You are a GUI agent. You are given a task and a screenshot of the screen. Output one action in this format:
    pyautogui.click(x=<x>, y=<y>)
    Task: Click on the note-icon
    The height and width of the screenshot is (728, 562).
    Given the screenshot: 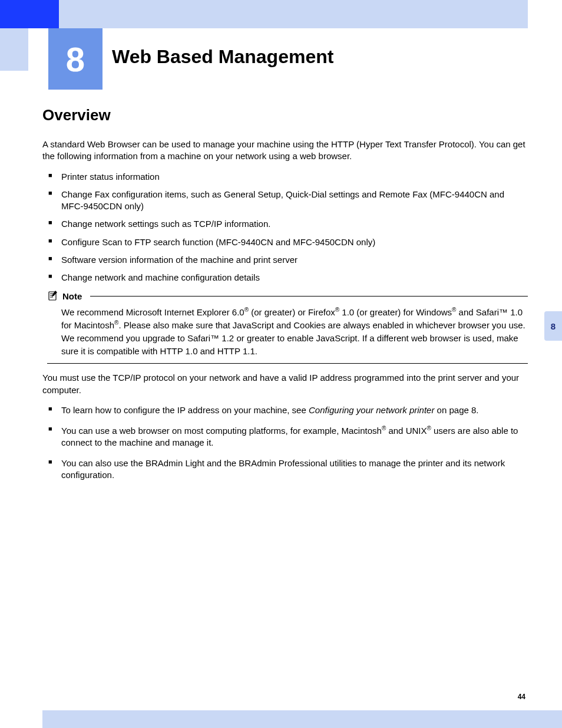 What is the action you would take?
    pyautogui.click(x=53, y=296)
    